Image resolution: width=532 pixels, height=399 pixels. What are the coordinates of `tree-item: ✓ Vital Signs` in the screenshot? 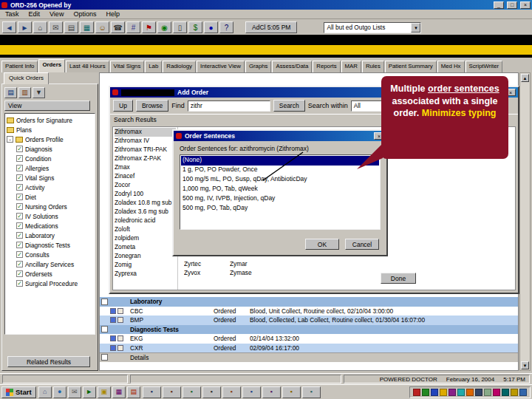 It's located at (50, 177).